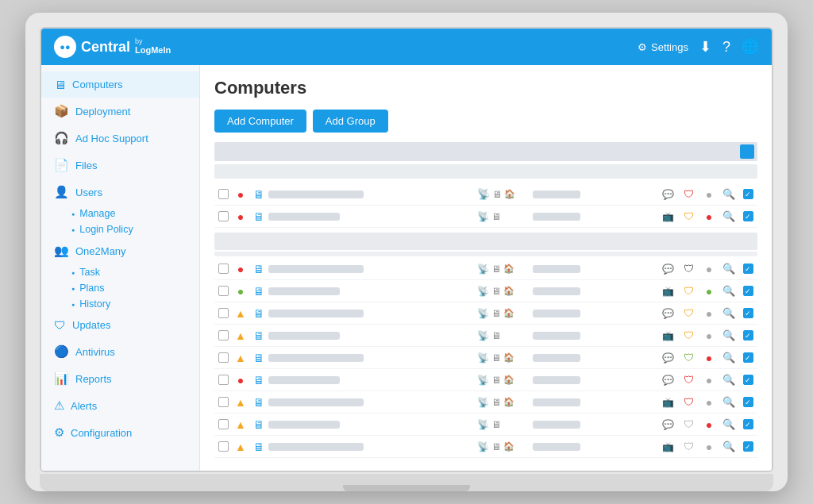  Describe the element at coordinates (121, 214) in the screenshot. I see `sidebar-sub-manage: Manage` at that location.